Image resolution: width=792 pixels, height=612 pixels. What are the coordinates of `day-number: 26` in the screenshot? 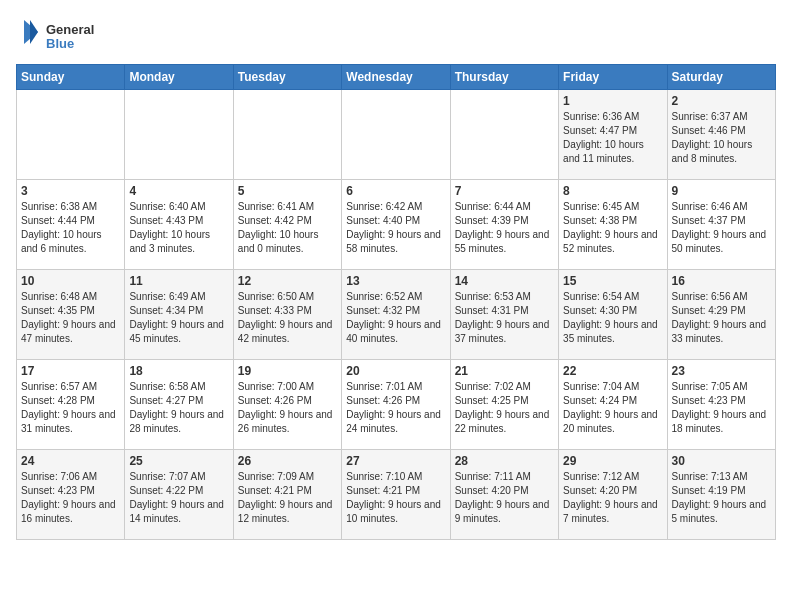 It's located at (288, 461).